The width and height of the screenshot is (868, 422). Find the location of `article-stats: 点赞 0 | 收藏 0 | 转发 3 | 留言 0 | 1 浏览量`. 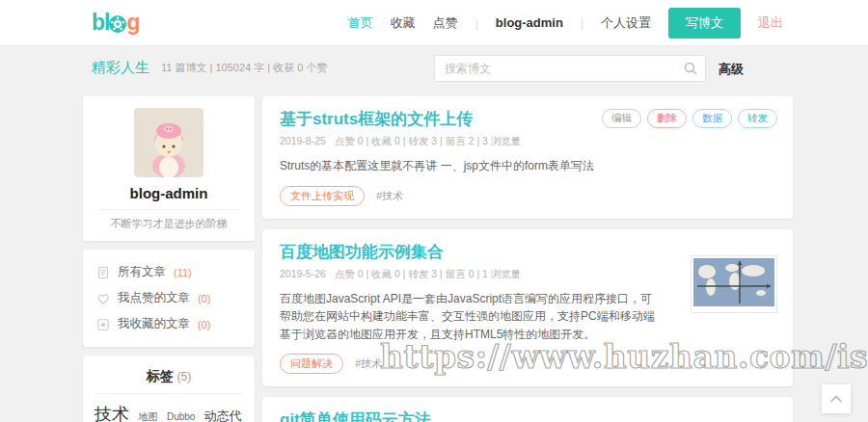

article-stats: 点赞 0 | 收藏 0 | 转发 3 | 留言 0 | 1 浏览量 is located at coordinates (428, 274).